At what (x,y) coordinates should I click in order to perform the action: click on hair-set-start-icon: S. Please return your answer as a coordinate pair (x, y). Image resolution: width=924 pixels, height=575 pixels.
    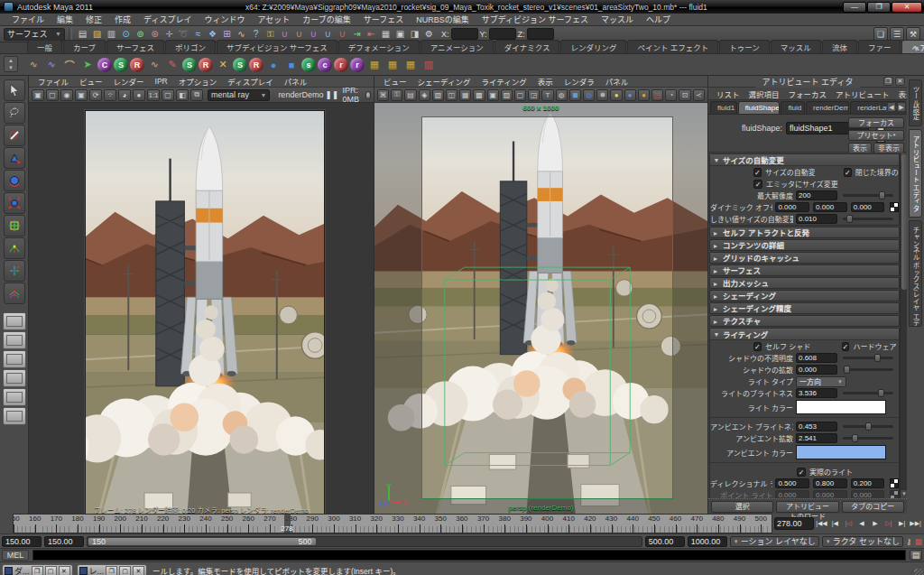
    Looking at the image, I should click on (189, 65).